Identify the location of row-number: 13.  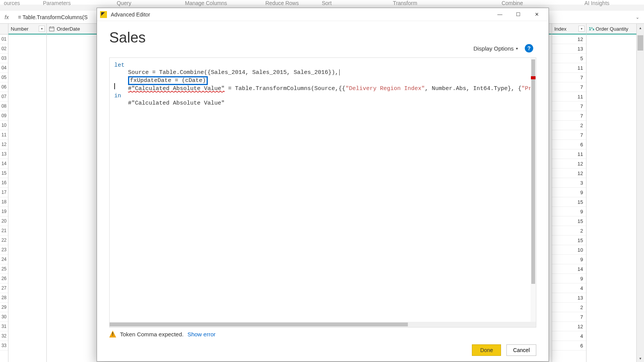
(4, 154).